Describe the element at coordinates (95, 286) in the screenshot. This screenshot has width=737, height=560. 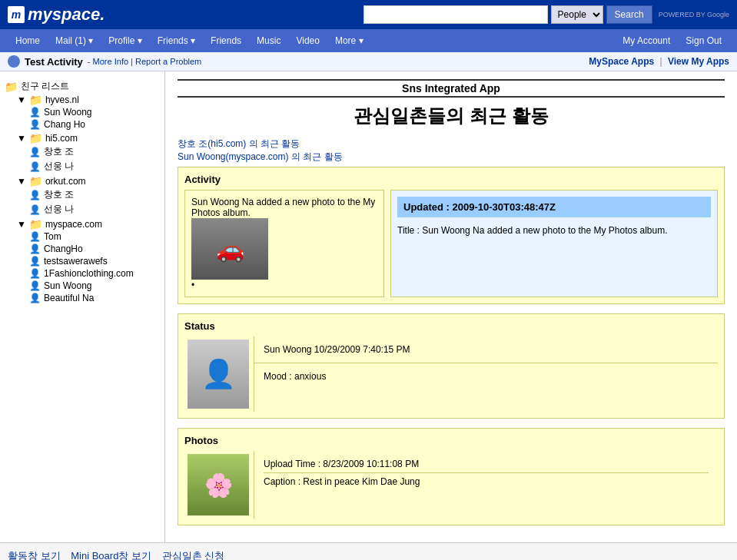
I see `sidebar-item-sunwoong-ms: 👤Sun Woong` at that location.